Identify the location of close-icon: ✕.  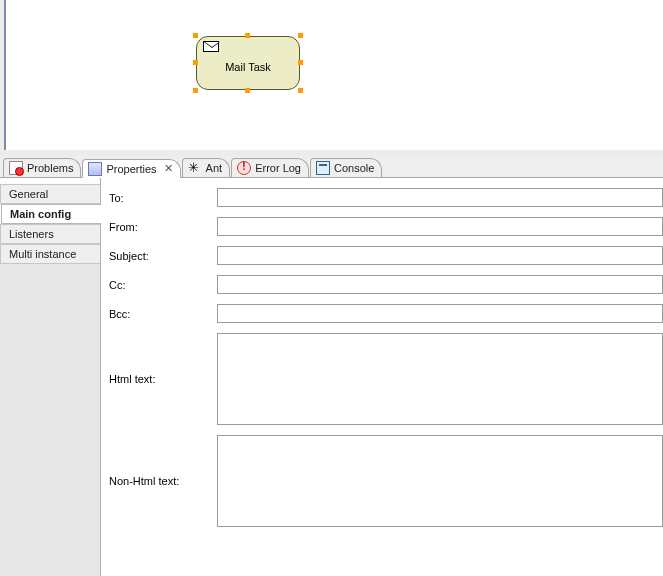
(168, 168).